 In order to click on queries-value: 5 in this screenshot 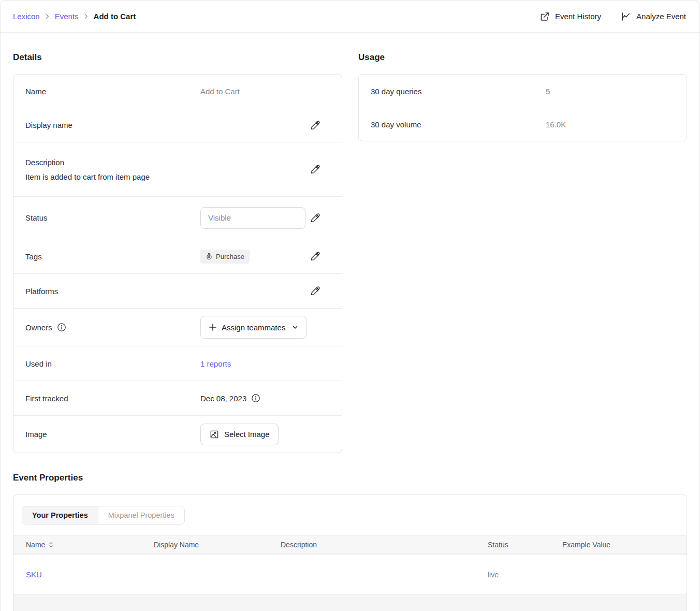, I will do `click(548, 91)`.